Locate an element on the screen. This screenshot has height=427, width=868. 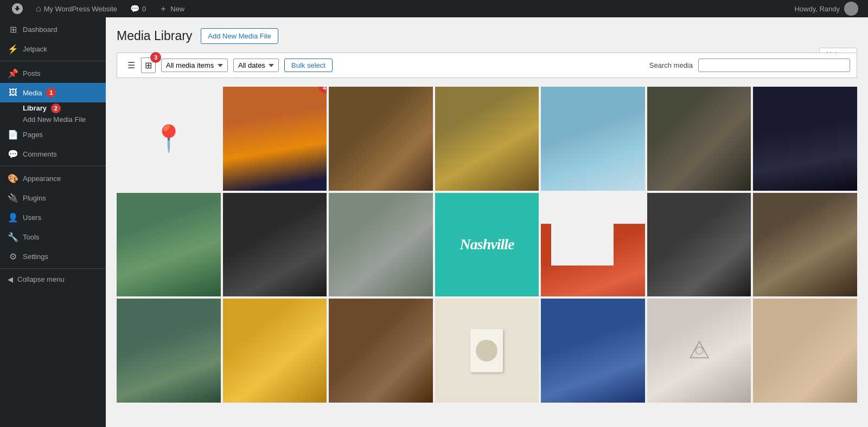
sidebar-item-appearance: 🎨 Appearance is located at coordinates (53, 178).